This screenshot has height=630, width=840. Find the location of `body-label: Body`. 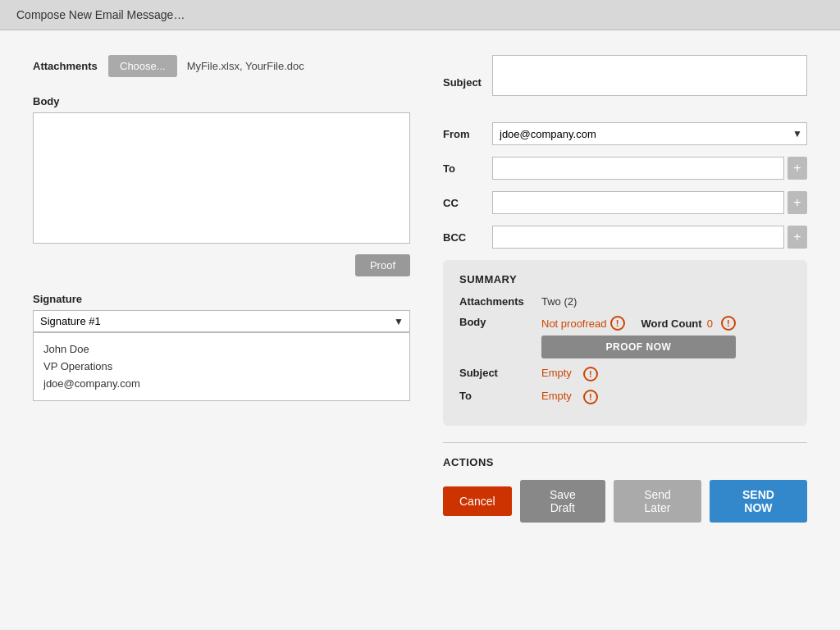

body-label: Body is located at coordinates (221, 102).